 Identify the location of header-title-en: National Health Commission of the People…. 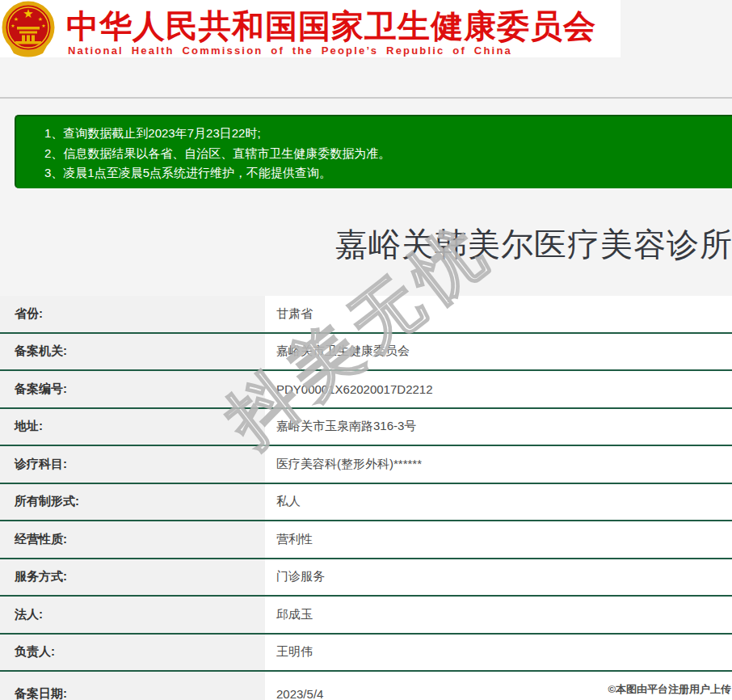
(290, 50).